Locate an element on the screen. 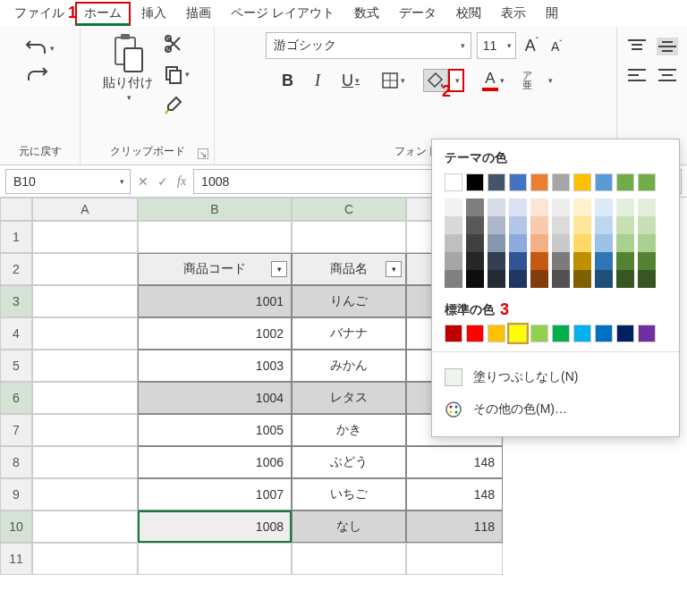 The height and width of the screenshot is (616, 687). align-center-button is located at coordinates (667, 75).